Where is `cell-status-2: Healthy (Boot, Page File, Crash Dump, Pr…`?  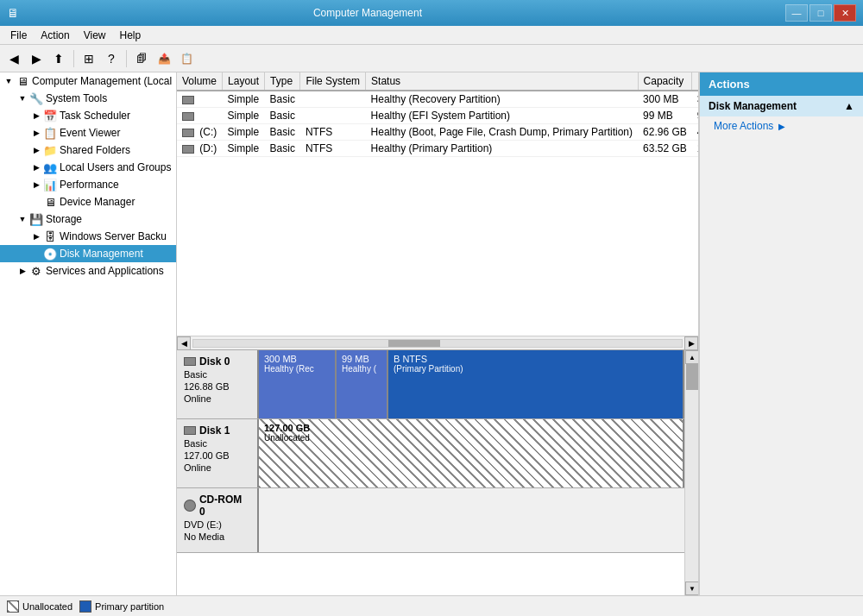 cell-status-2: Healthy (Boot, Page File, Crash Dump, Pr… is located at coordinates (502, 133).